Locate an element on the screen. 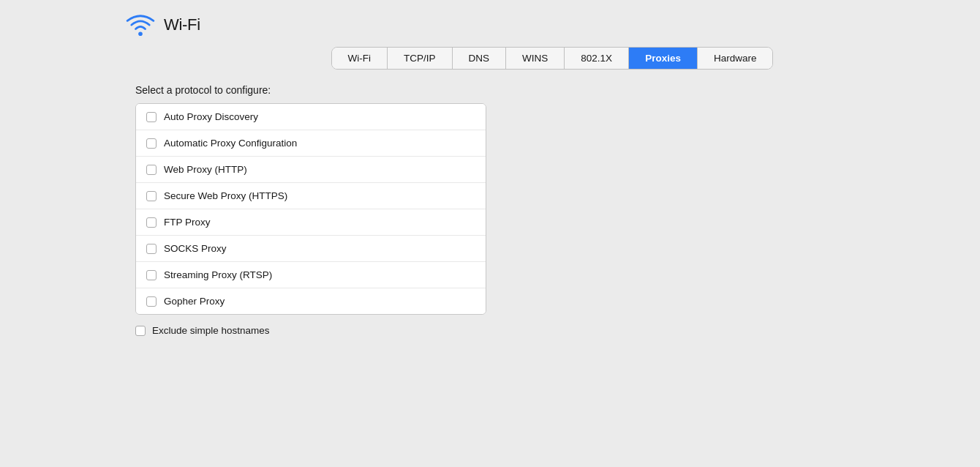 The height and width of the screenshot is (467, 980). tab-wifi: Wi-Fi is located at coordinates (360, 59).